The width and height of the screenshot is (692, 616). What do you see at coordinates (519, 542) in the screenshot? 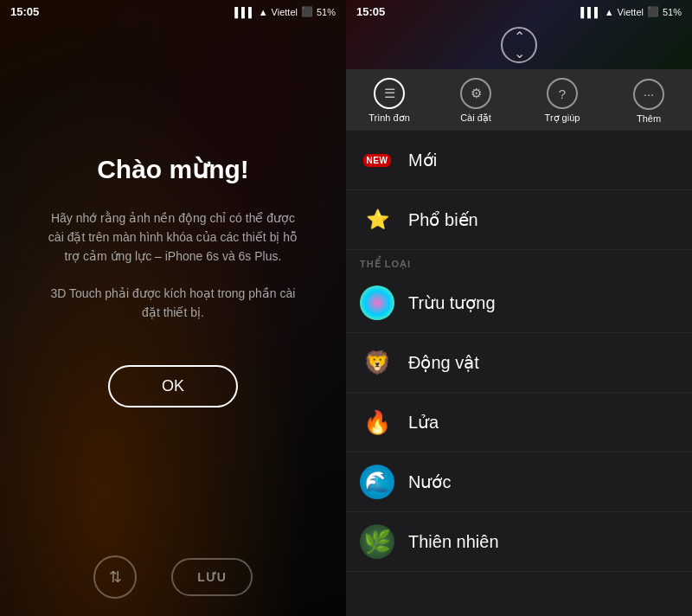
I see `menu-item-thien-nhien: 🌿 Thiên nhiên` at bounding box center [519, 542].